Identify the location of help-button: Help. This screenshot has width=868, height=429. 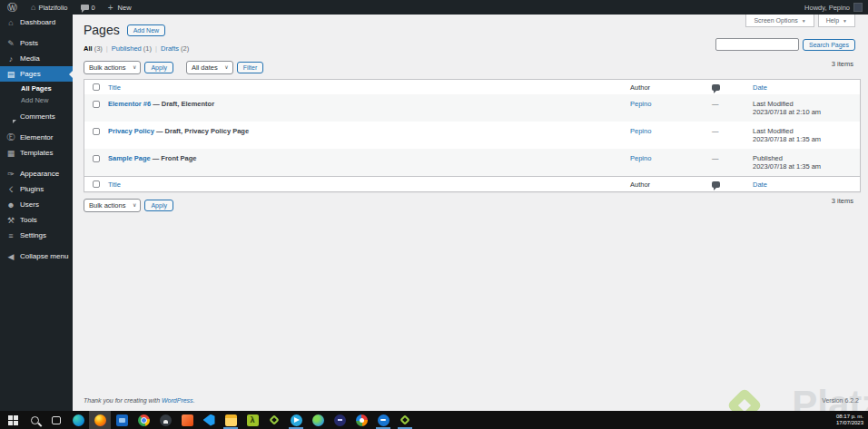
(837, 21).